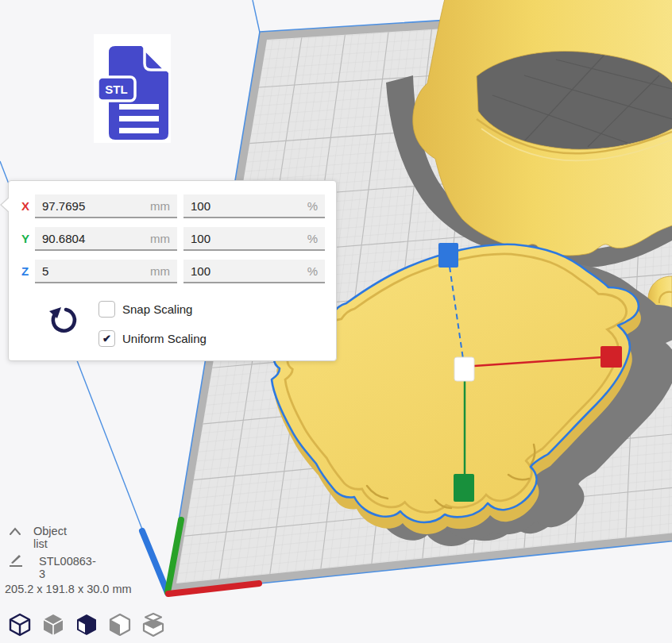 This screenshot has height=643, width=672. Describe the element at coordinates (87, 625) in the screenshot. I see `front-view-icon` at that location.